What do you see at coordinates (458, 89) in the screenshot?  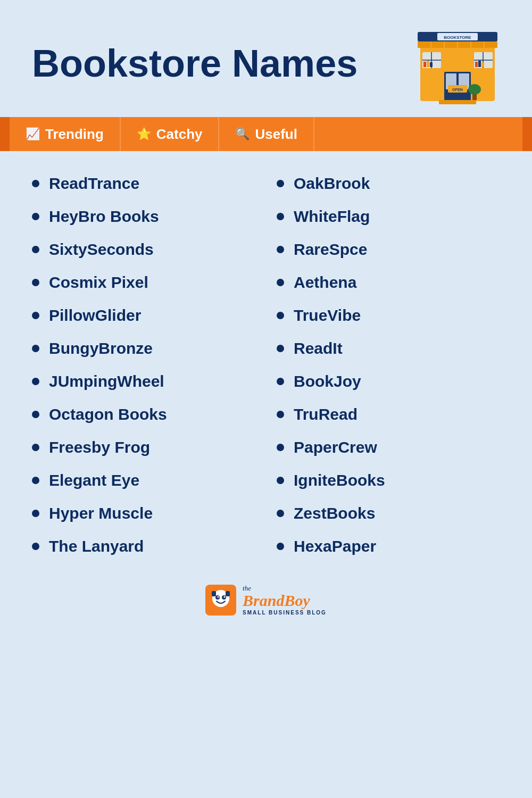 I see `svg-text: OPEN` at bounding box center [458, 89].